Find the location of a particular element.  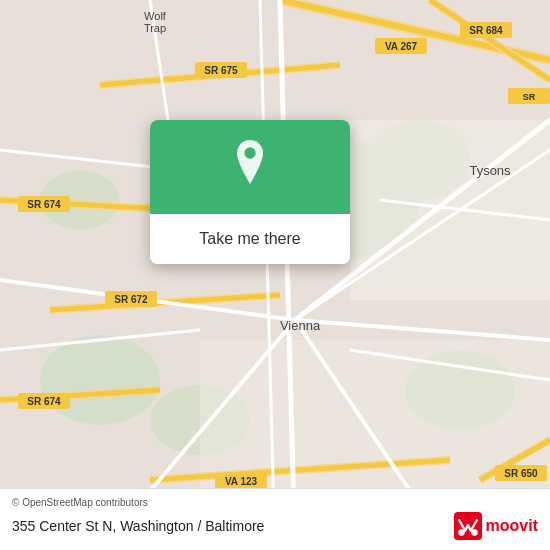

svg-text: SR 684 is located at coordinates (486, 30).